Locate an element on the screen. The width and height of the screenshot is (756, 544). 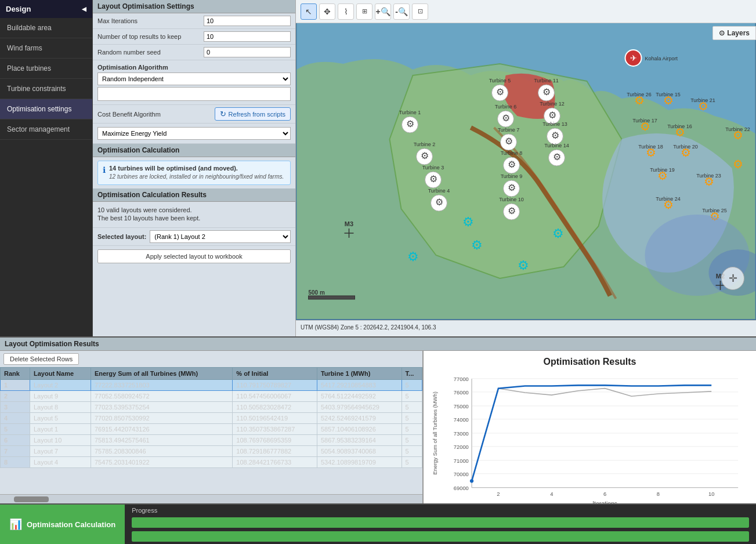
svg-text: Turbine 21 is located at coordinates (703, 100).